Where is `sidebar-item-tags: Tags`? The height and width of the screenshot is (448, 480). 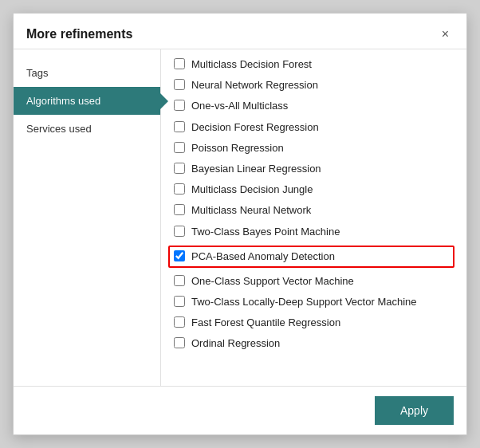
sidebar-item-tags: Tags is located at coordinates (87, 73).